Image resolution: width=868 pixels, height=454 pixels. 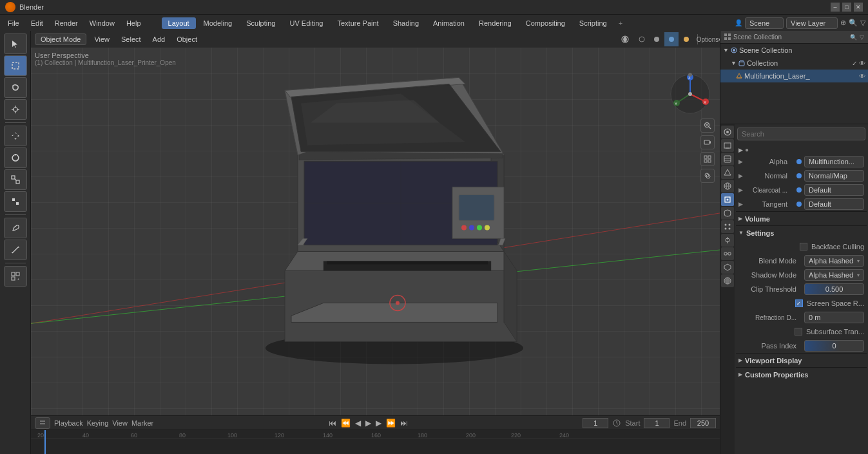 I want to click on settings-section-header: ▼ Settings, so click(x=802, y=232).